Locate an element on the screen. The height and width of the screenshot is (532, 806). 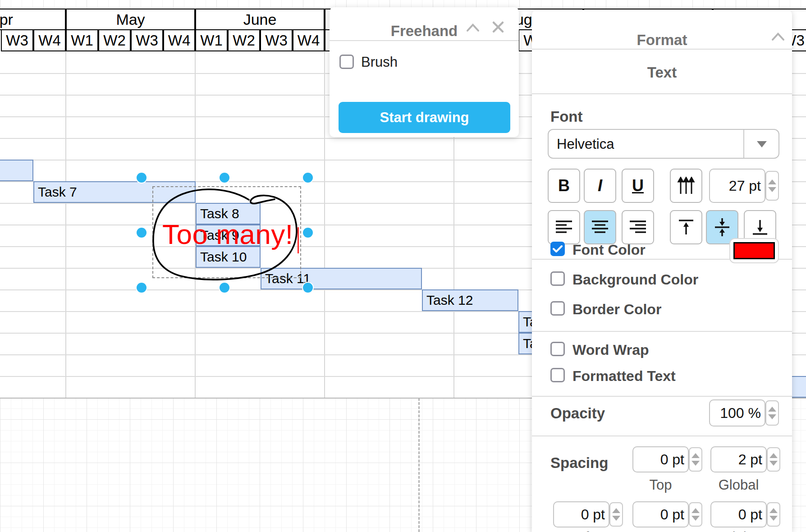
format-panel-title: Format is located at coordinates (662, 40).